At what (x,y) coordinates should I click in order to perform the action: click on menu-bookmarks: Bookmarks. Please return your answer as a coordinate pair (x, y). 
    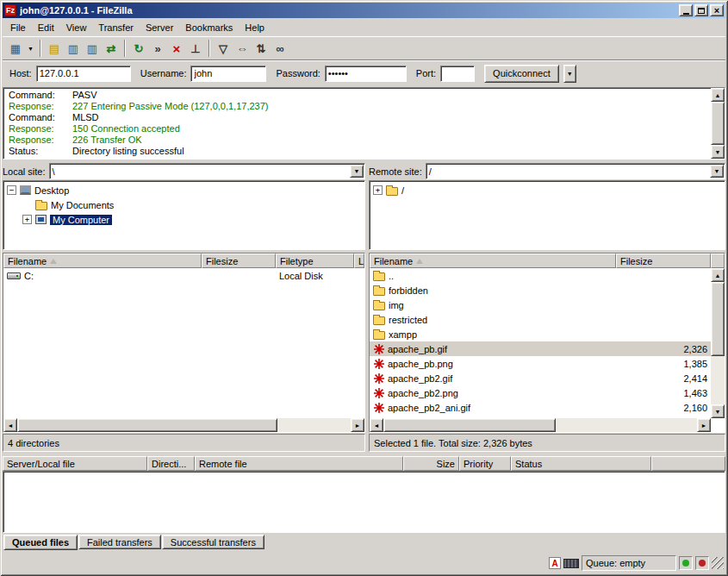
    Looking at the image, I should click on (208, 28).